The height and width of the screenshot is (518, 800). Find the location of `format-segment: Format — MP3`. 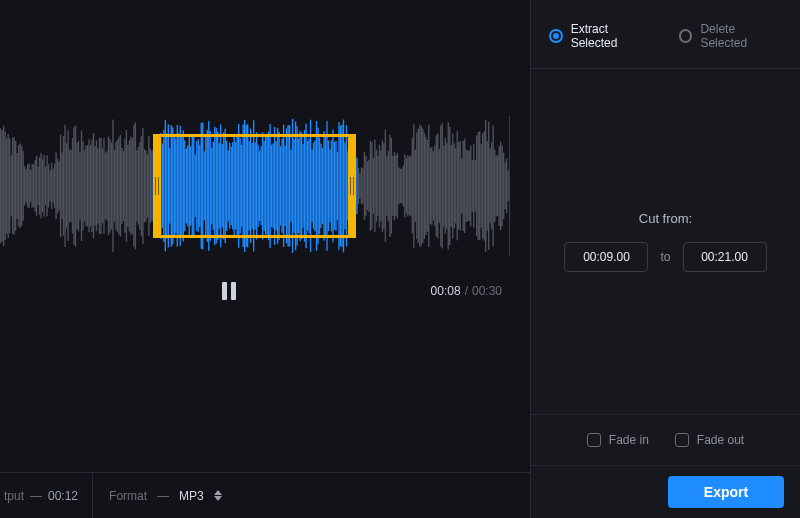

format-segment: Format — MP3 is located at coordinates (166, 496).